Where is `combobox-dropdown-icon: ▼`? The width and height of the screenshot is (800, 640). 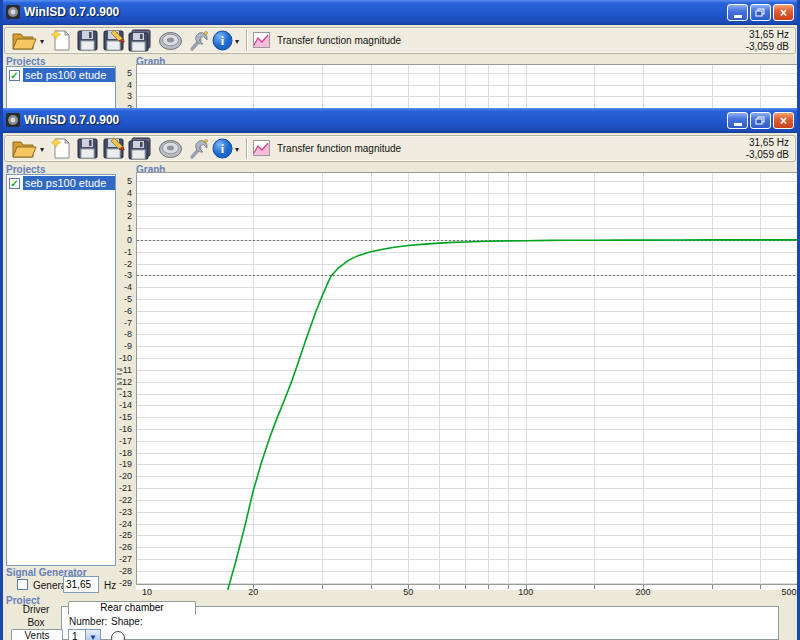 combobox-dropdown-icon: ▼ is located at coordinates (92, 635).